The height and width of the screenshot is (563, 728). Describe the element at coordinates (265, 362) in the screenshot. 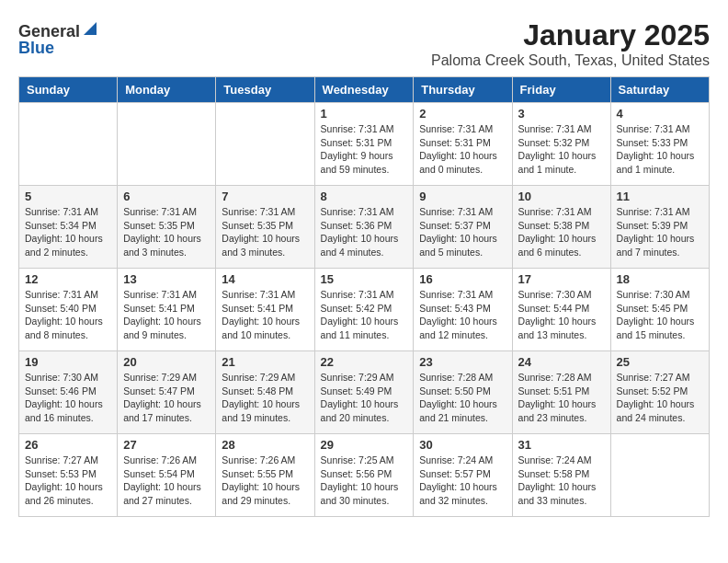

I see `day-number: 21` at that location.